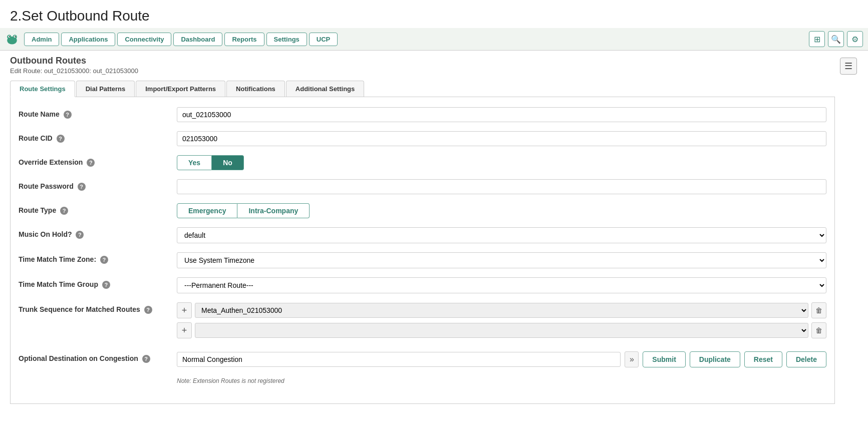 This screenshot has width=868, height=437. Describe the element at coordinates (836, 39) in the screenshot. I see `search-icon-btn: 🔍` at that location.